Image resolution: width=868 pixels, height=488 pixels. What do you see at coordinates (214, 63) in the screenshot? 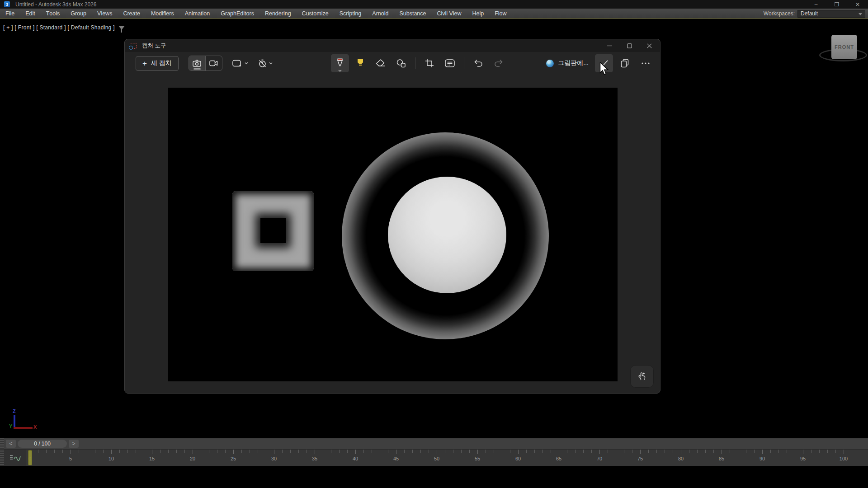
I see `video-record-mode-button` at bounding box center [214, 63].